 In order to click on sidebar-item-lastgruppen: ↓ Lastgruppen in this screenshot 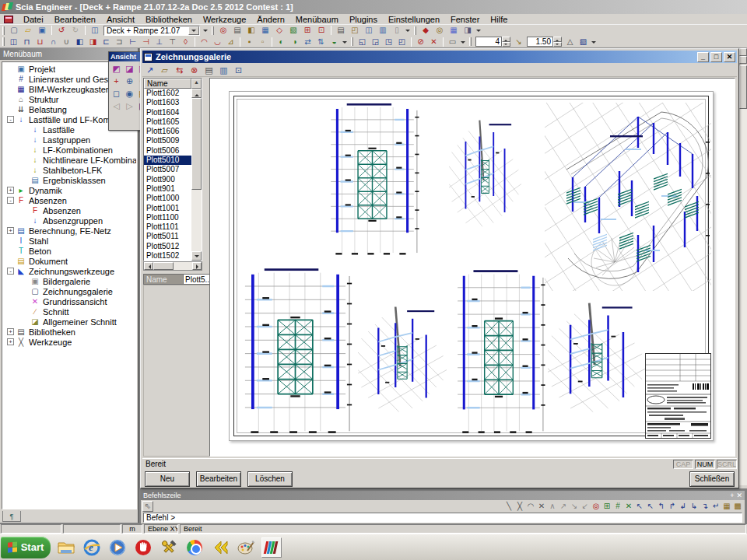, I will do `click(69, 140)`.